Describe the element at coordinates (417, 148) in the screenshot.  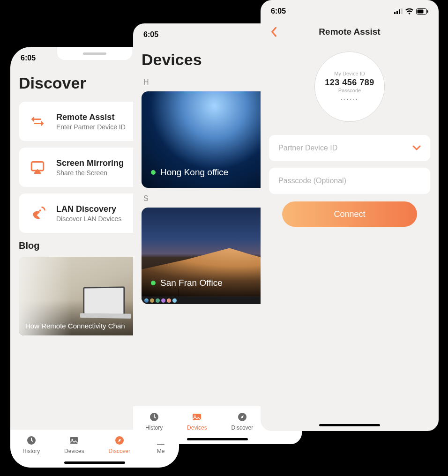
I see `chevron-down-icon` at that location.